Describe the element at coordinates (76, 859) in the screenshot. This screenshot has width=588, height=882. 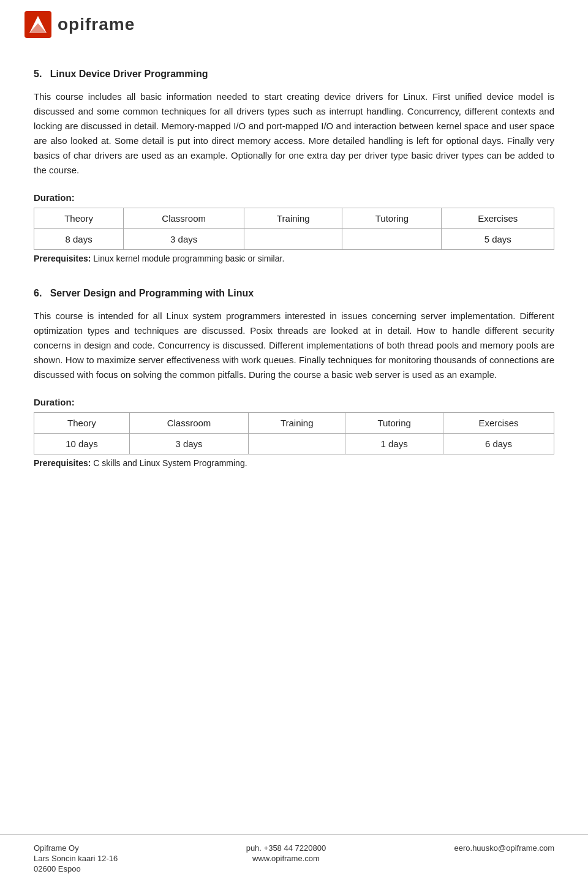
I see `footer-left: Opiframe Oy Lars Soncin kaari 12-16 0260…` at that location.